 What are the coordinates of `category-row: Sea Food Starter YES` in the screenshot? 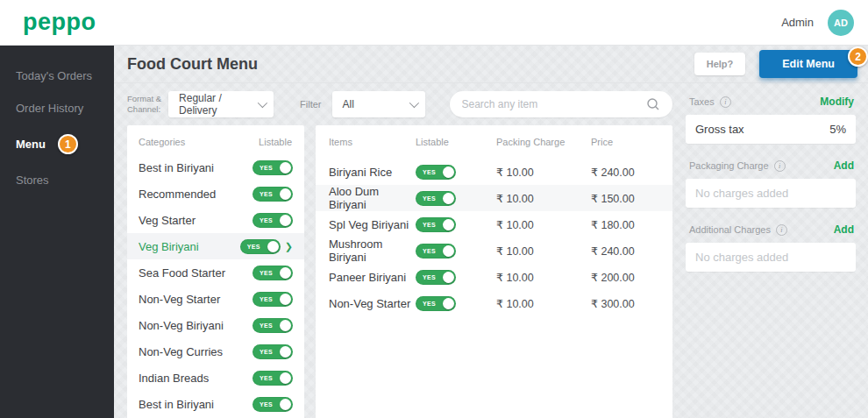 It's located at (216, 273).